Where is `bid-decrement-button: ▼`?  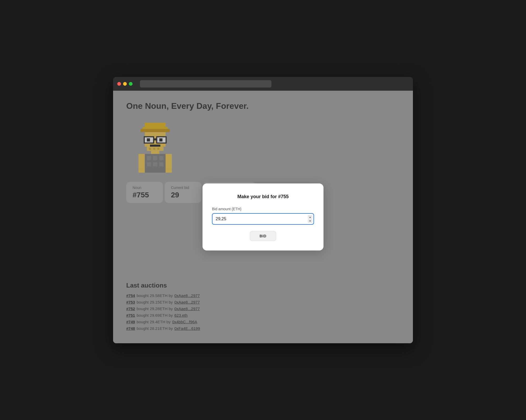
bid-decrement-button: ▼ is located at coordinates (310, 221).